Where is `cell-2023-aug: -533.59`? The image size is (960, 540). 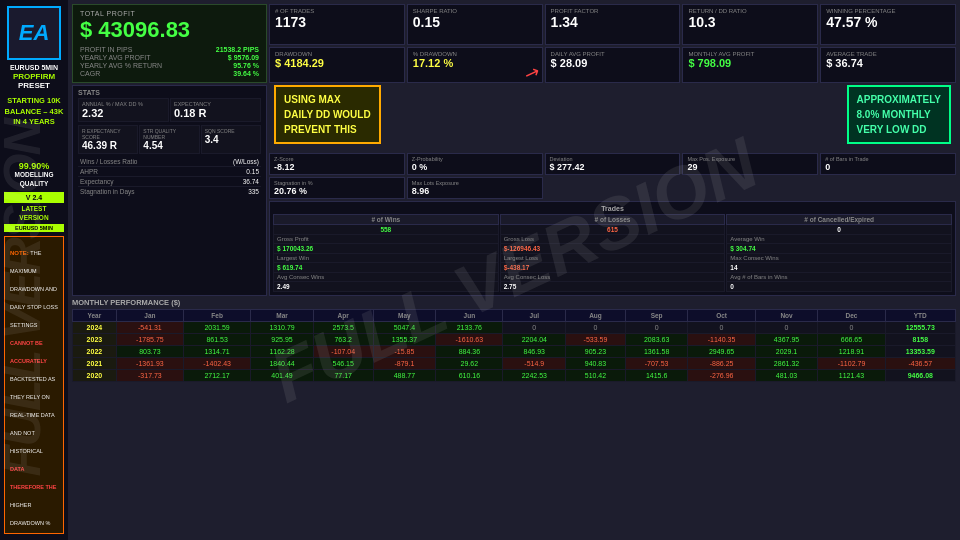
cell-2023-aug: -533.59 is located at coordinates (596, 340).